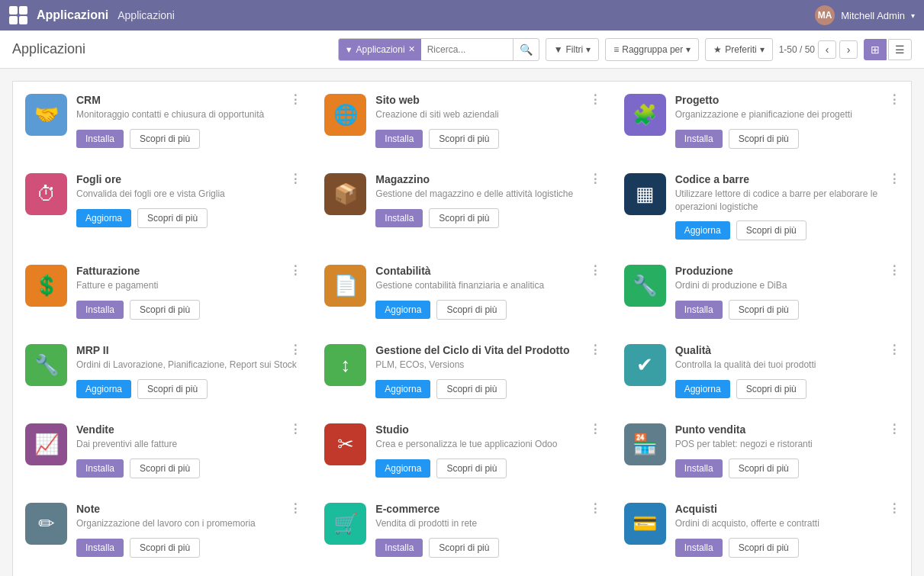  I want to click on app-menu-mrp: ⋮, so click(296, 349).